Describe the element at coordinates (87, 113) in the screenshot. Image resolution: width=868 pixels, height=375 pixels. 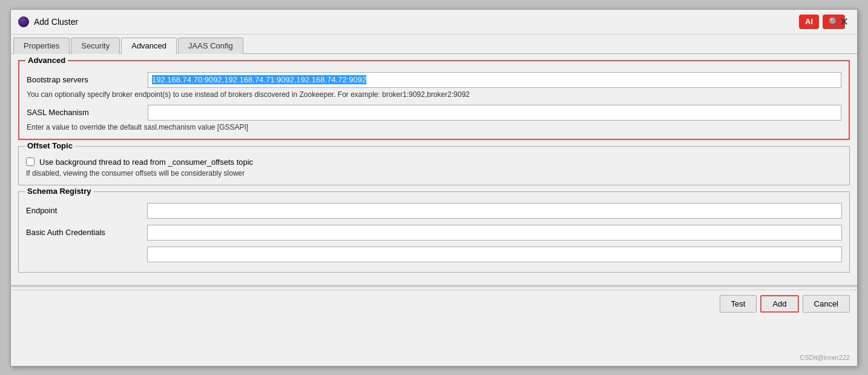
I see `sasl-mechanism-label: SASL Mechanism` at that location.